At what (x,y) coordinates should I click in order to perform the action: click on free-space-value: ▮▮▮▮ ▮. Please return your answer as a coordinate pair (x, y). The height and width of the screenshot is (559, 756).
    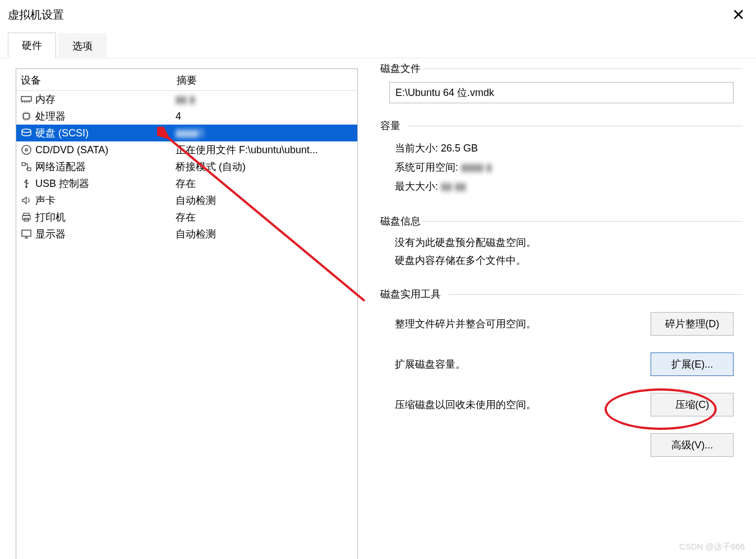
    Looking at the image, I should click on (477, 167).